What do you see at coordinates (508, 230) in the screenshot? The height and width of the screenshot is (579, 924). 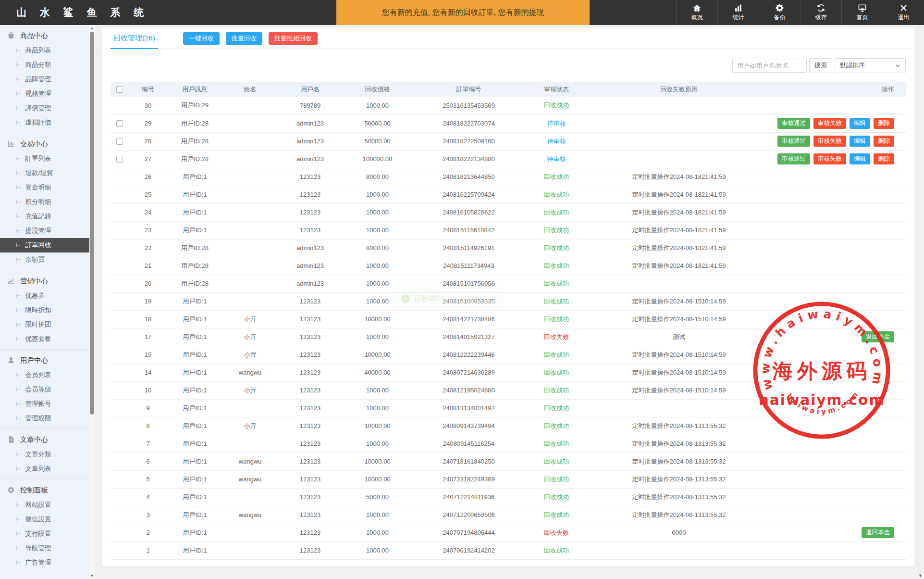 I see `table-row: 23用戶ID:11231231000.00240815115610842回收成功…` at bounding box center [508, 230].